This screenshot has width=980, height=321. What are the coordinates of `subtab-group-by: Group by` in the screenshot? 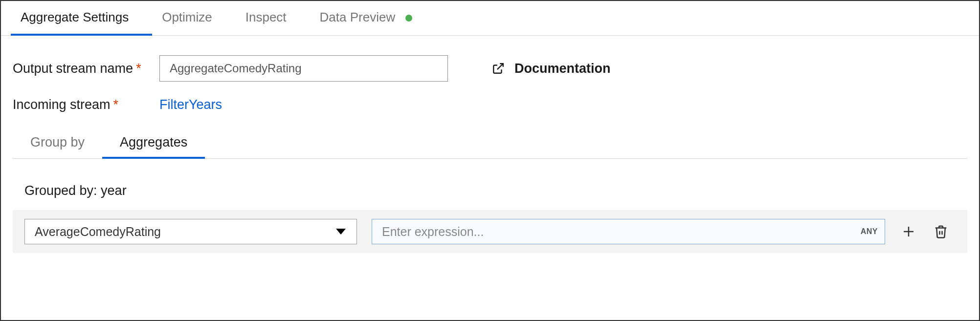 It's located at (58, 144).